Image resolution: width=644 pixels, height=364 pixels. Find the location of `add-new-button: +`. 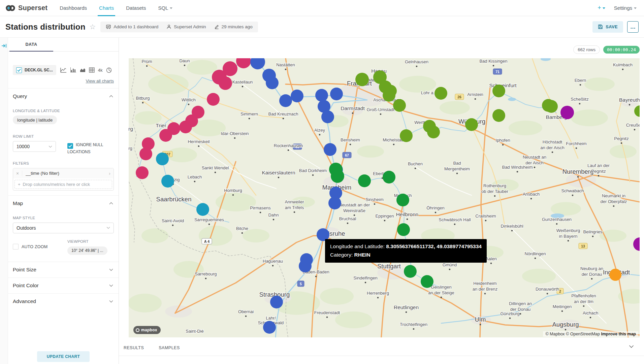

add-new-button: + is located at coordinates (602, 8).